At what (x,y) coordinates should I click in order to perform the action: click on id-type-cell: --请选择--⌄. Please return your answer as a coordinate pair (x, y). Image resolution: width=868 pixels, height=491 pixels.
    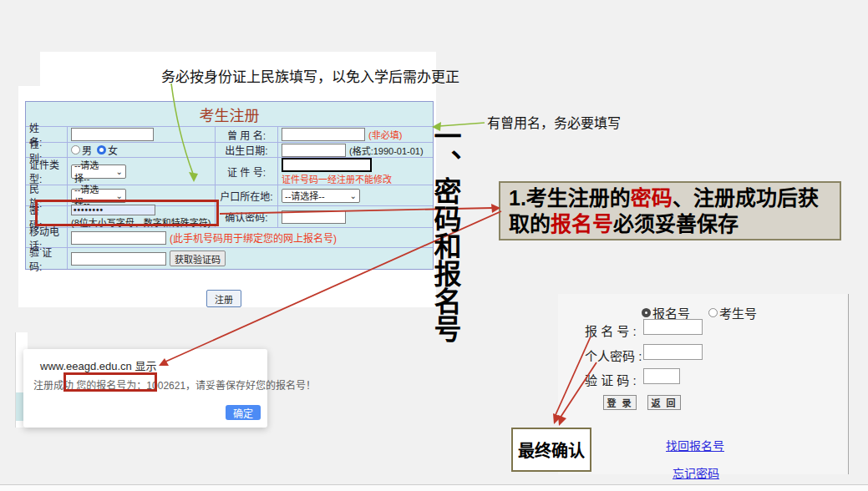
    Looking at the image, I should click on (142, 171).